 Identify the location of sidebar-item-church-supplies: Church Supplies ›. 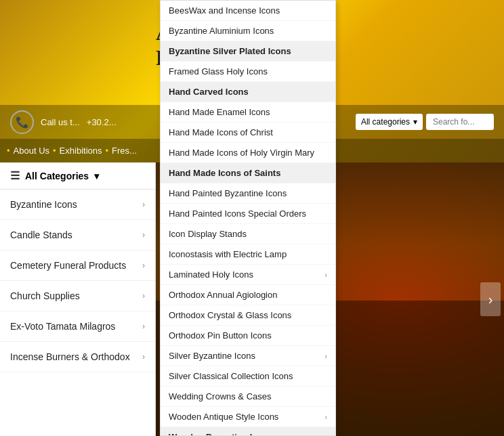
(77, 297).